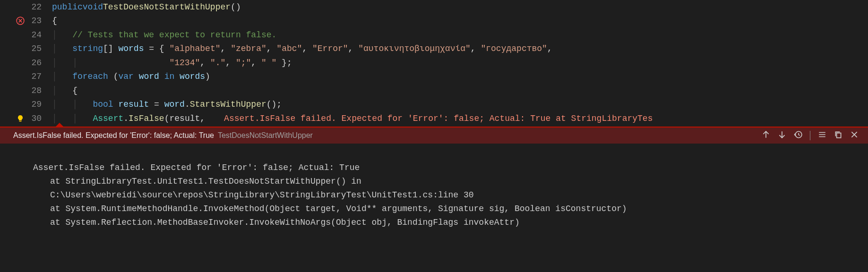 The width and height of the screenshot is (868, 272). I want to click on stack-trace-line: C:\Users\webreidi\source\repos\StringLib…, so click(451, 196).